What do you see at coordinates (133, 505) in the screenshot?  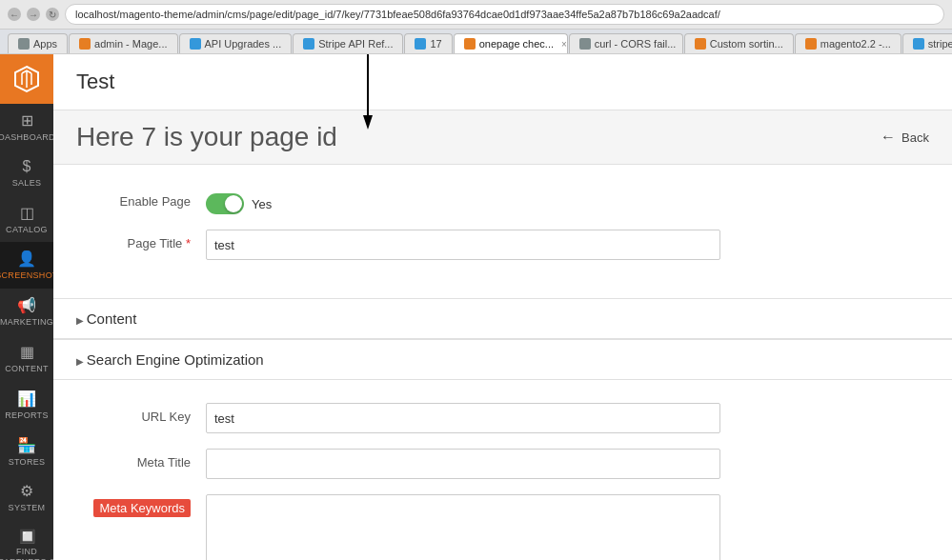 I see `meta-keywords-label-wrapper: Meta Keywords` at bounding box center [133, 505].